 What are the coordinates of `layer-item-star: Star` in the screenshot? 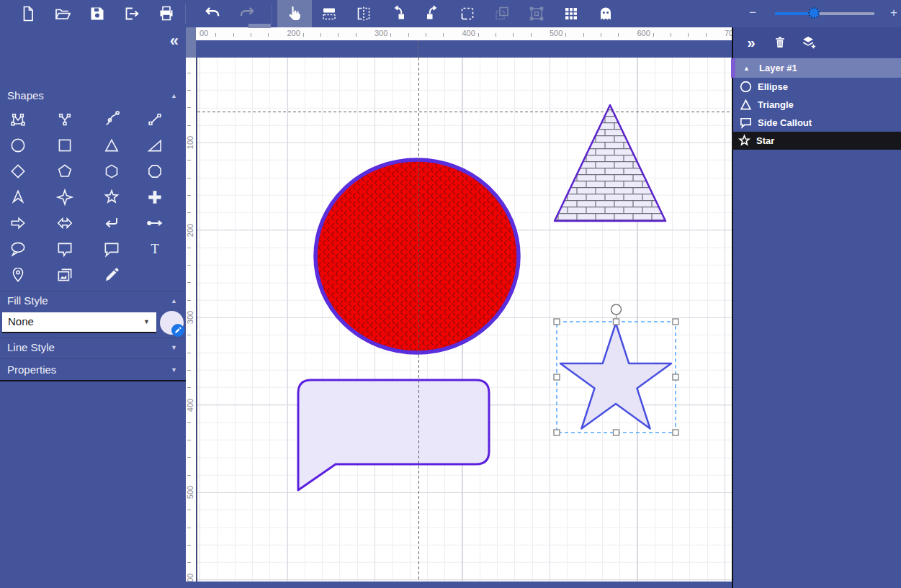 It's located at (817, 141).